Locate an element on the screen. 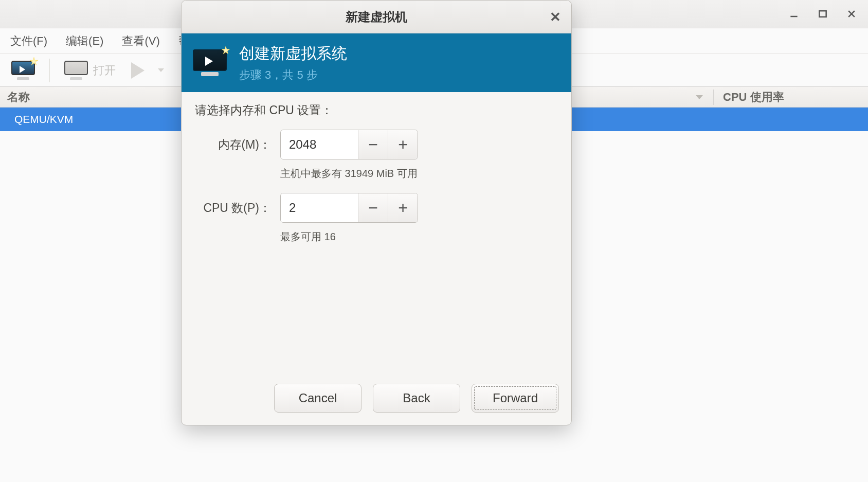 Image resolution: width=868 pixels, height=482 pixels. column-header-name-label: 名称 is located at coordinates (19, 97).